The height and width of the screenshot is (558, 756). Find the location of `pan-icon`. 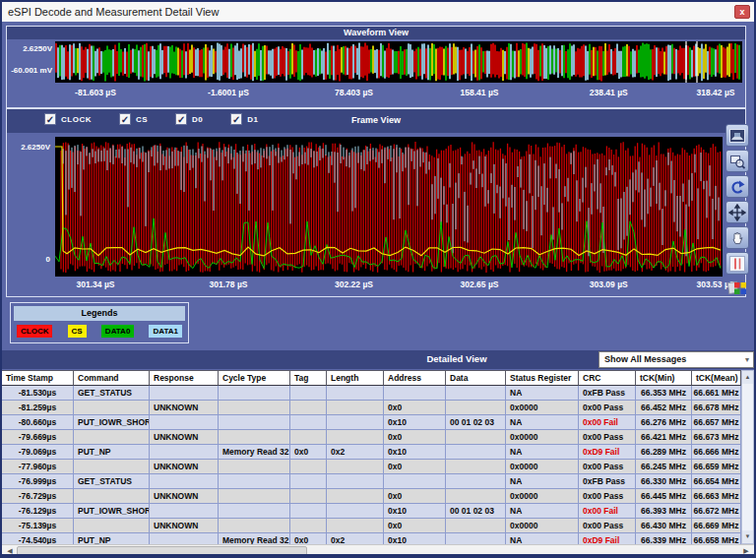

pan-icon is located at coordinates (737, 213).